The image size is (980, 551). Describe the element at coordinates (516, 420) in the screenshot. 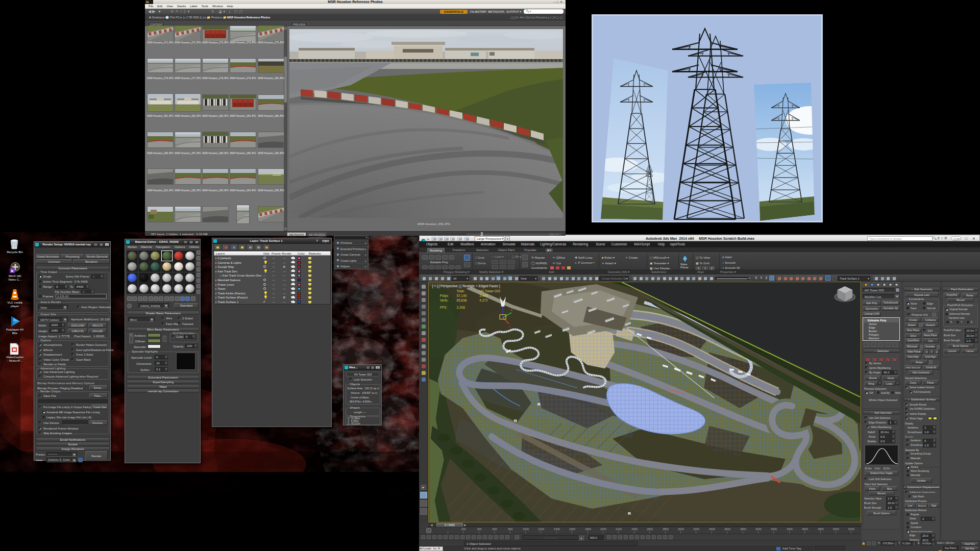

I see `svg-text: N` at that location.